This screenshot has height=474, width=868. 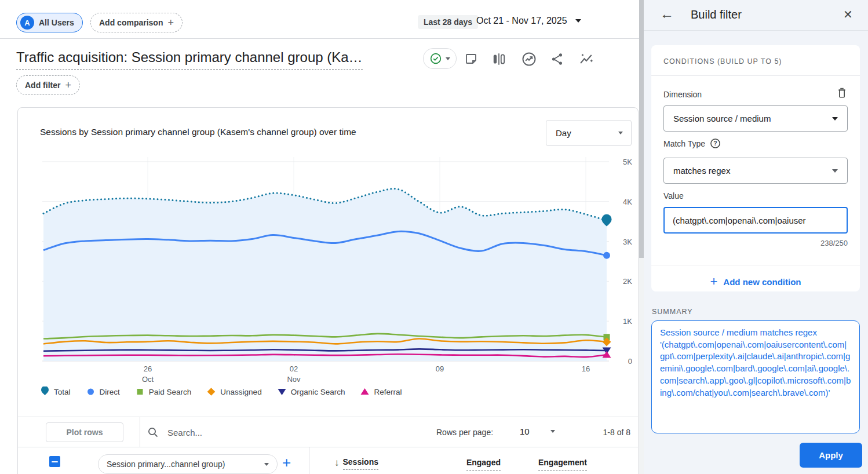 I want to click on square-marker-icon, so click(x=140, y=392).